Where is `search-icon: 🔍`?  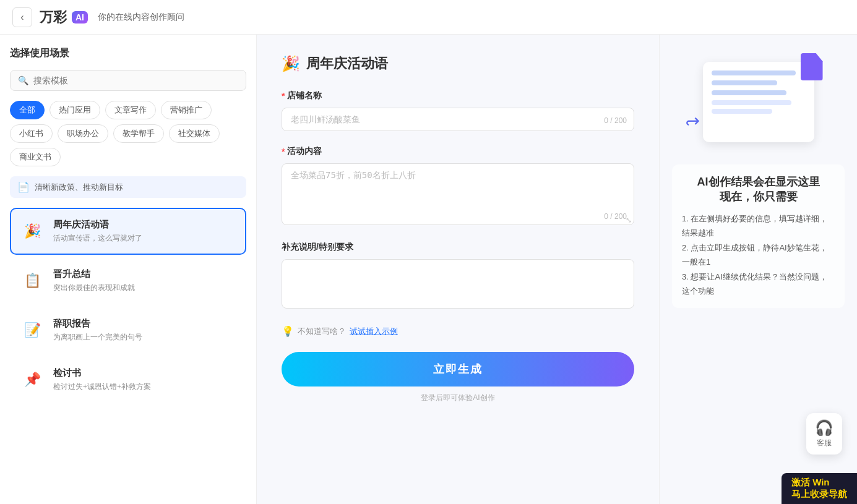
search-icon: 🔍 is located at coordinates (24, 80).